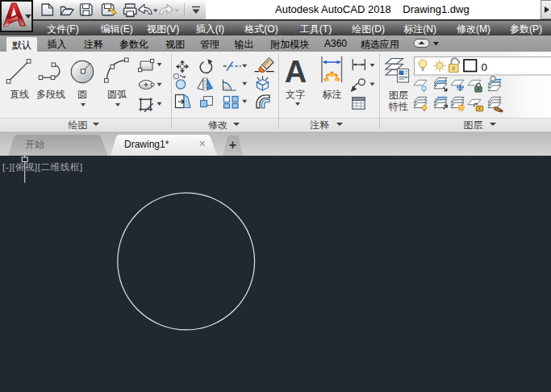 The width and height of the screenshot is (551, 392). I want to click on svg-text: A, so click(295, 72).